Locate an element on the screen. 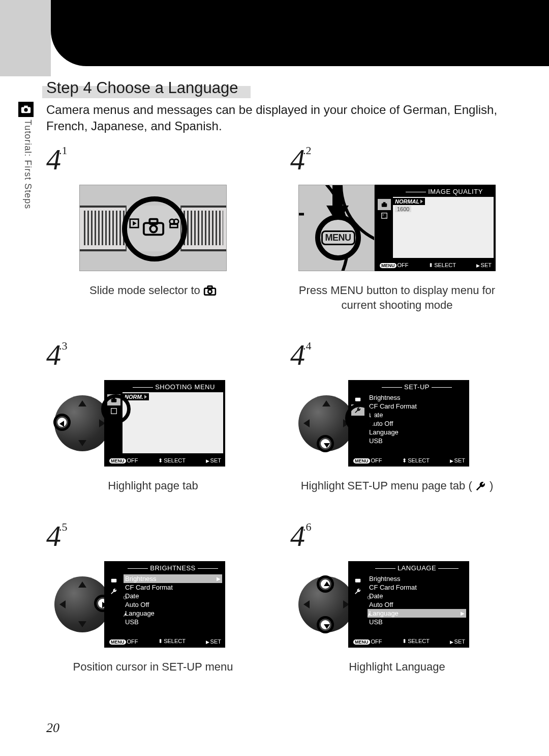 The image size is (549, 756). lcd-title: LANGUAGE is located at coordinates (417, 569).